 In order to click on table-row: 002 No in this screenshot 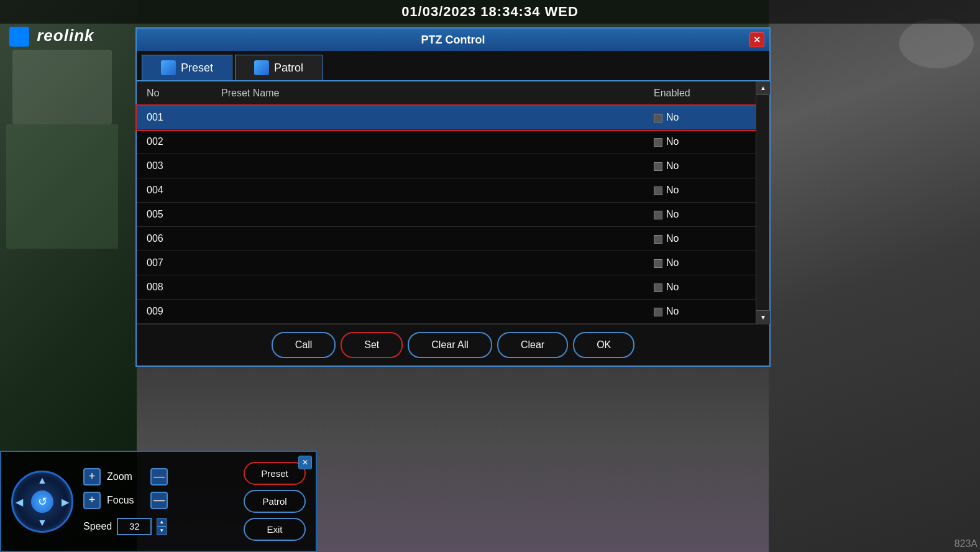, I will do `click(446, 142)`.